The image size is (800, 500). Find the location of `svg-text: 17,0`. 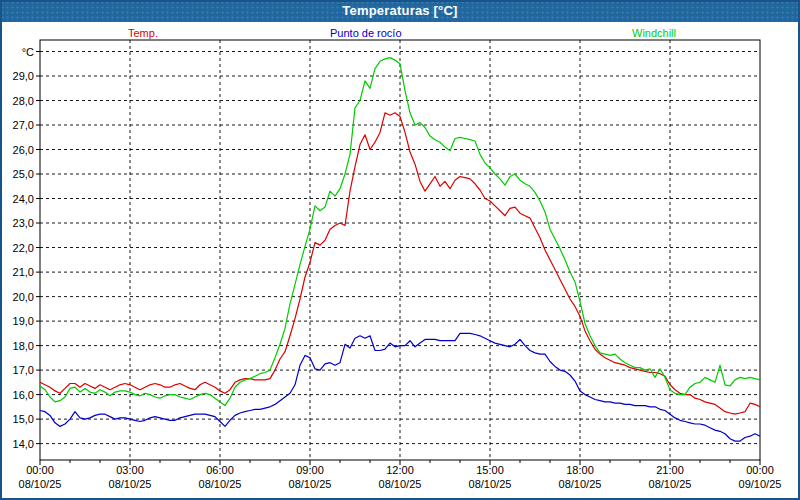

svg-text: 17,0 is located at coordinates (24, 370).